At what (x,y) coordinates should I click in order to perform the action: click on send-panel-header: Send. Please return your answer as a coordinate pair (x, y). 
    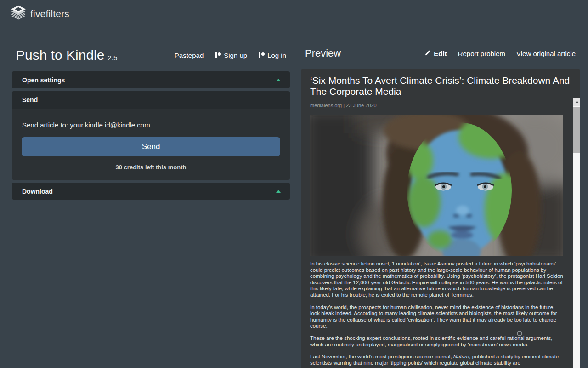
    Looking at the image, I should click on (151, 100).